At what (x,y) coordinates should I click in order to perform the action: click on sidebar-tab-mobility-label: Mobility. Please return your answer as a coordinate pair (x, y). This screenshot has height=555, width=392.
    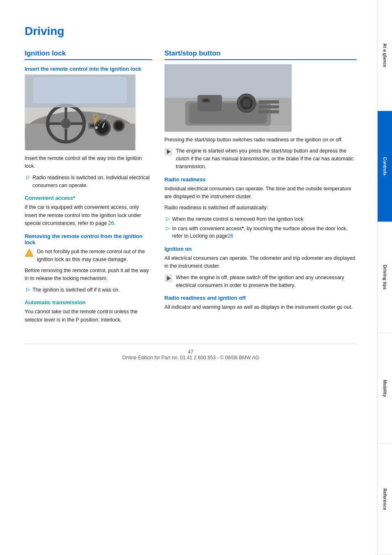
    Looking at the image, I should click on (385, 388).